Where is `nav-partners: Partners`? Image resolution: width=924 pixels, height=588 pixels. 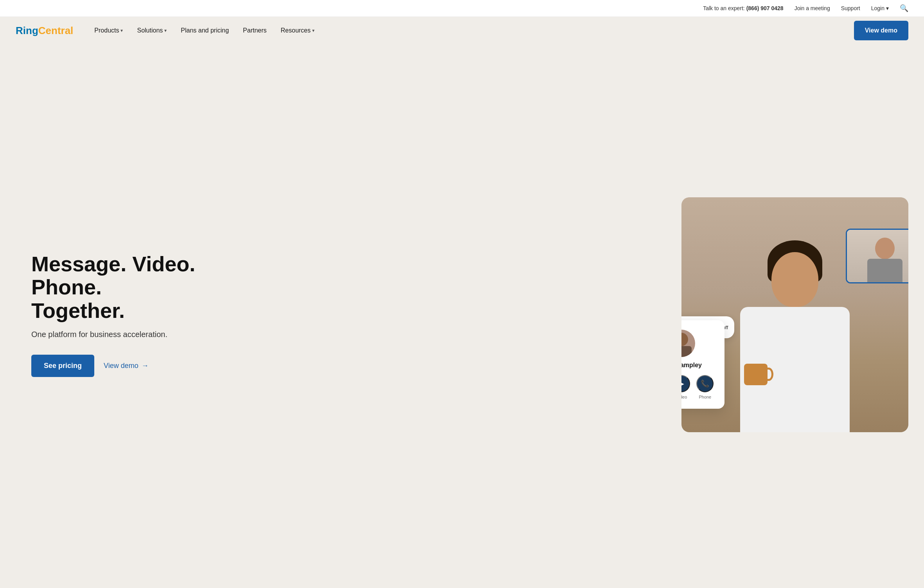 nav-partners: Partners is located at coordinates (255, 31).